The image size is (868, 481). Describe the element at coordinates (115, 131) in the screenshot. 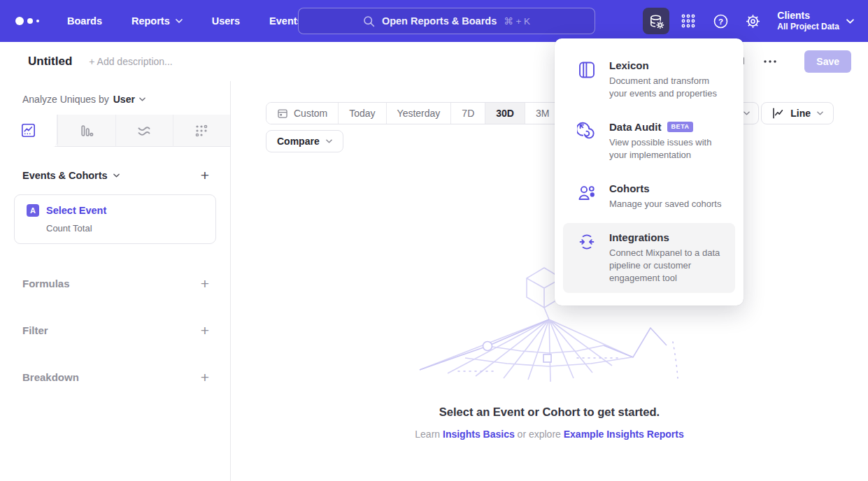

I see `chart-type-tabs` at that location.